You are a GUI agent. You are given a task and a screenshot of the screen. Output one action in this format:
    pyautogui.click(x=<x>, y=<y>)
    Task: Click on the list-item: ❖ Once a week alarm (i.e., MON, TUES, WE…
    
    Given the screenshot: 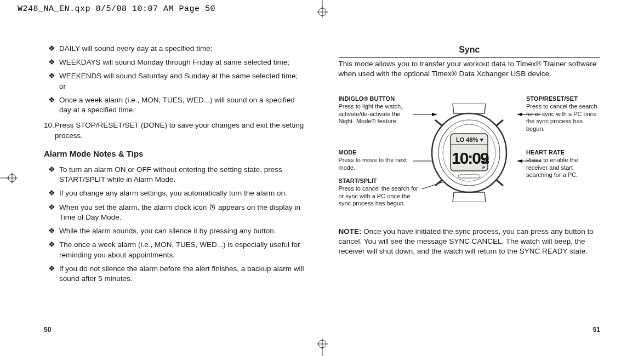 What is the action you would take?
    pyautogui.click(x=175, y=105)
    